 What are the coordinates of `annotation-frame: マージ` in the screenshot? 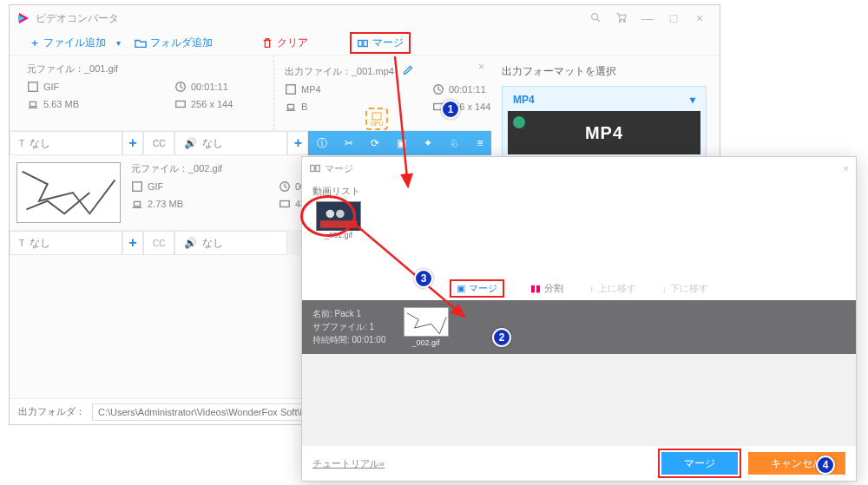 It's located at (700, 463).